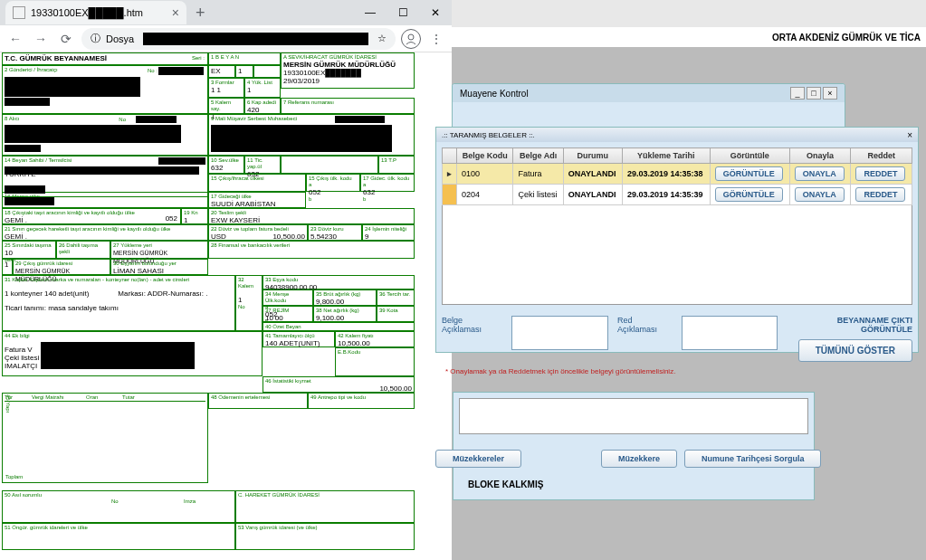  I want to click on forward-button: →, so click(41, 39).